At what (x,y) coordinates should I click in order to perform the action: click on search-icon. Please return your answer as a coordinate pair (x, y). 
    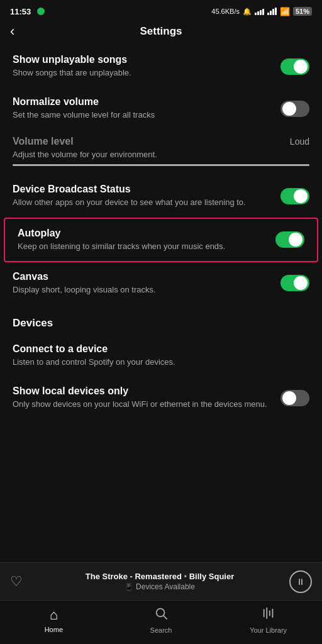
    Looking at the image, I should click on (161, 615).